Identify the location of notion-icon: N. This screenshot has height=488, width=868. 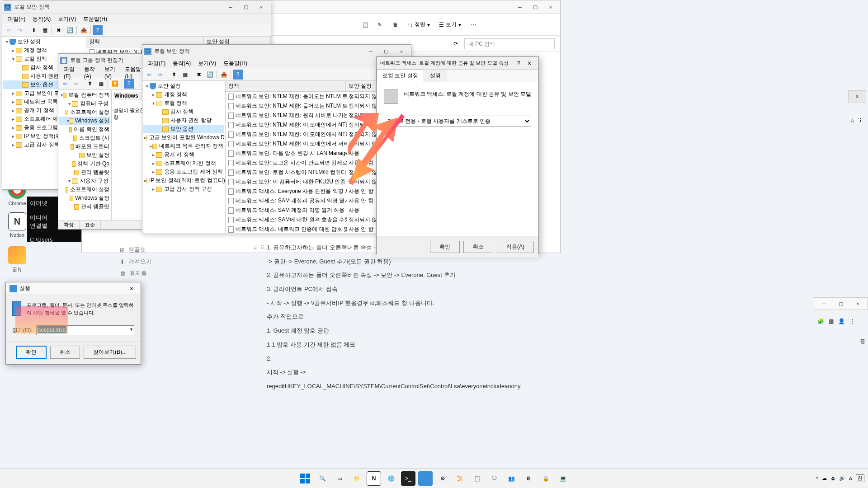
(17, 221).